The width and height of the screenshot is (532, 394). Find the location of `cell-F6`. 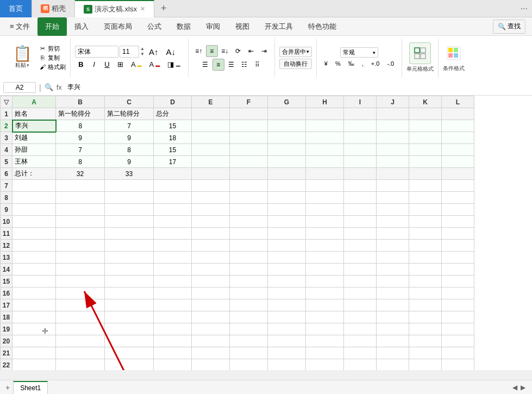

cell-F6 is located at coordinates (249, 174).